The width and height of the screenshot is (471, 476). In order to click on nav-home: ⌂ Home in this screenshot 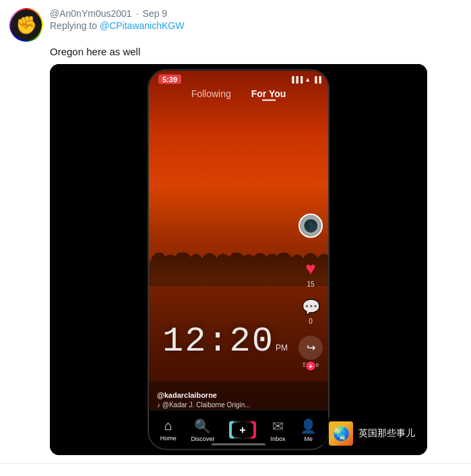, I will do `click(168, 430)`.